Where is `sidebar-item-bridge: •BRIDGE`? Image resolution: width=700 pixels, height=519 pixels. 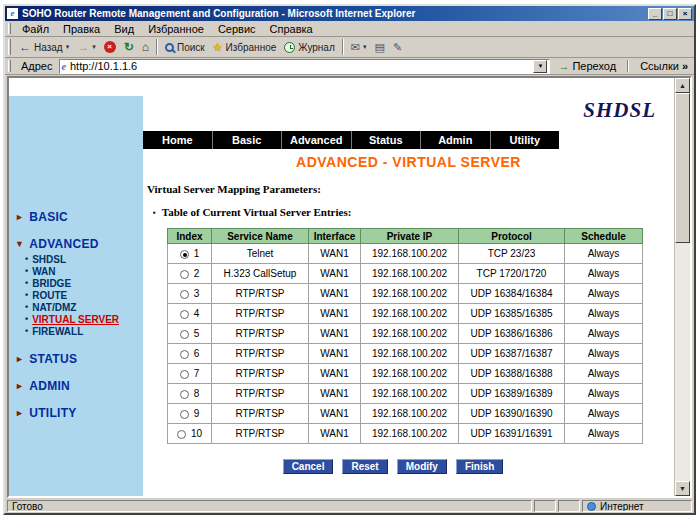
sidebar-item-bridge: •BRIDGE is located at coordinates (76, 283).